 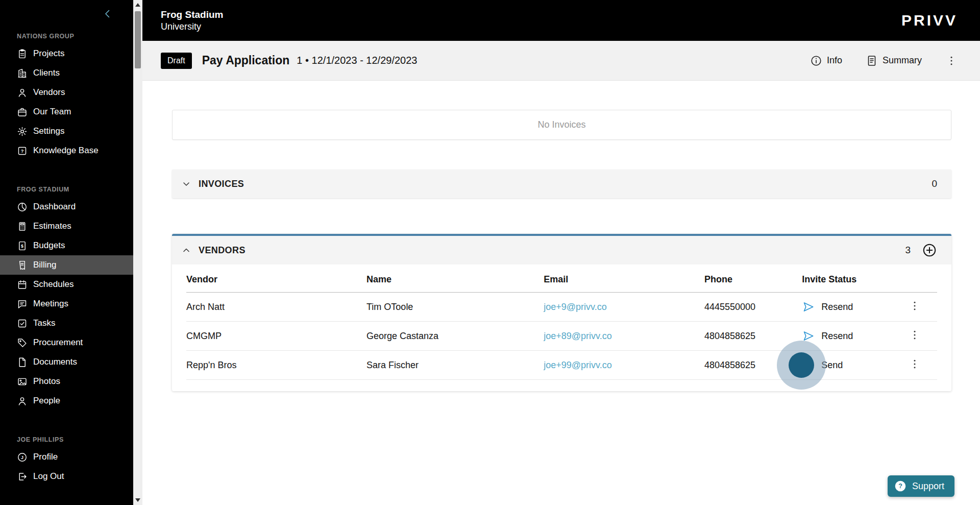 I want to click on name-cell: Tim OToole, so click(x=455, y=307).